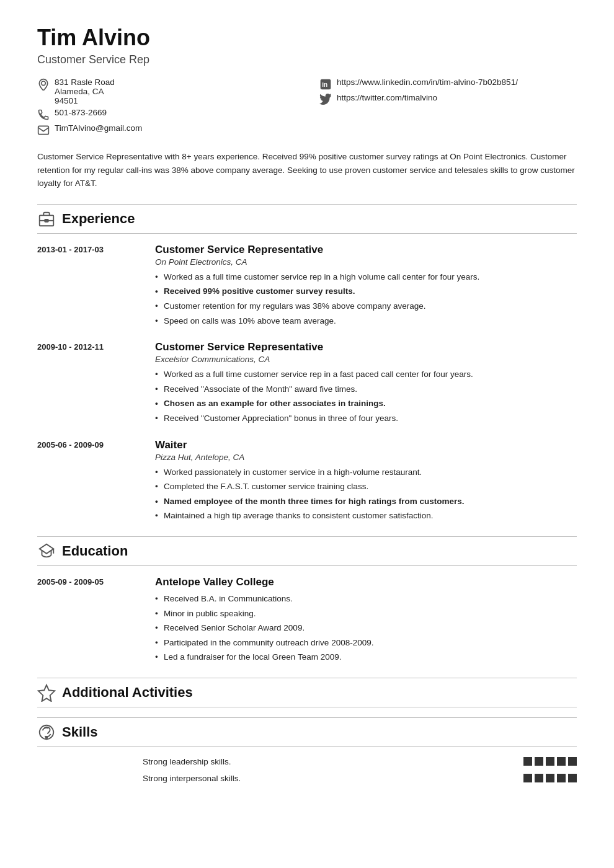  Describe the element at coordinates (307, 621) in the screenshot. I see `education-list: 2005-09 - 2009-05Antelope Valley College…` at that location.